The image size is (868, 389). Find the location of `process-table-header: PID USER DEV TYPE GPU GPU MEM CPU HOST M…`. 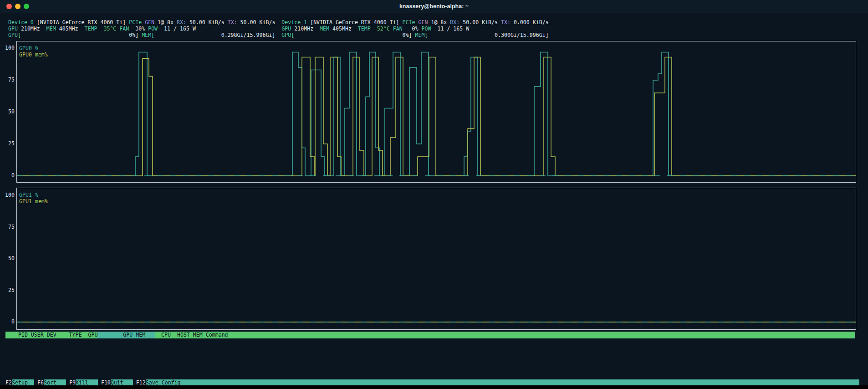

process-table-header: PID USER DEV TYPE GPU GPU MEM CPU HOST M… is located at coordinates (430, 335).